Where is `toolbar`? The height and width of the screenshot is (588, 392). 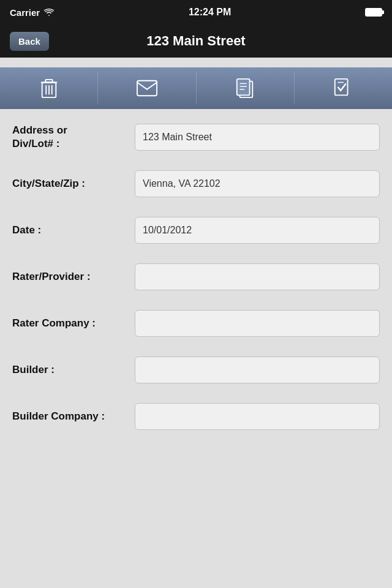
toolbar is located at coordinates (196, 88).